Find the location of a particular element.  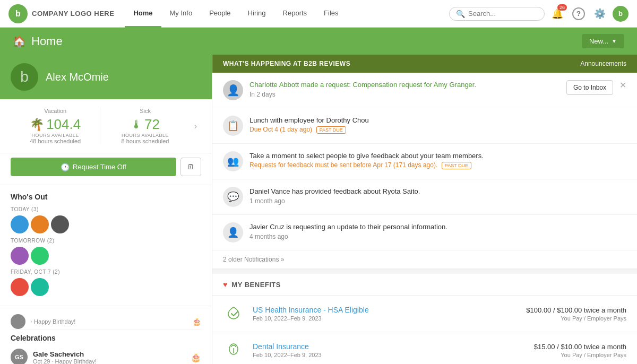

gear-icon: ⚙️ is located at coordinates (600, 14).